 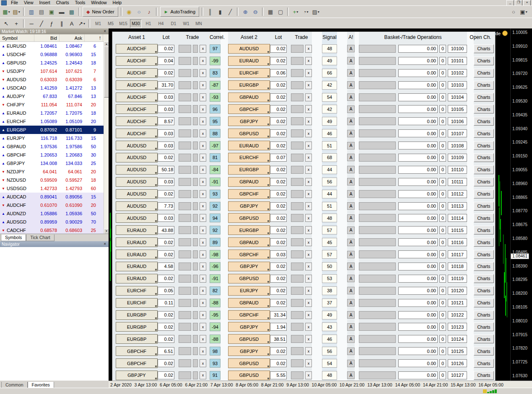 What do you see at coordinates (524, 12) in the screenshot?
I see `chart-profile-icon: ▣▾` at bounding box center [524, 12].